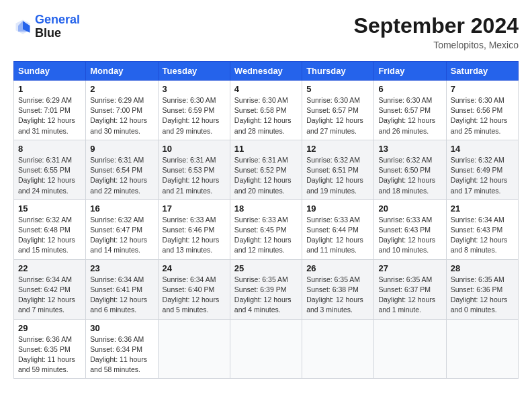 Image resolution: width=532 pixels, height=411 pixels. I want to click on calendar-week-3: 15Sunrise: 6:32 AM Sunset: 6:48 PM Dayli…, so click(266, 230).